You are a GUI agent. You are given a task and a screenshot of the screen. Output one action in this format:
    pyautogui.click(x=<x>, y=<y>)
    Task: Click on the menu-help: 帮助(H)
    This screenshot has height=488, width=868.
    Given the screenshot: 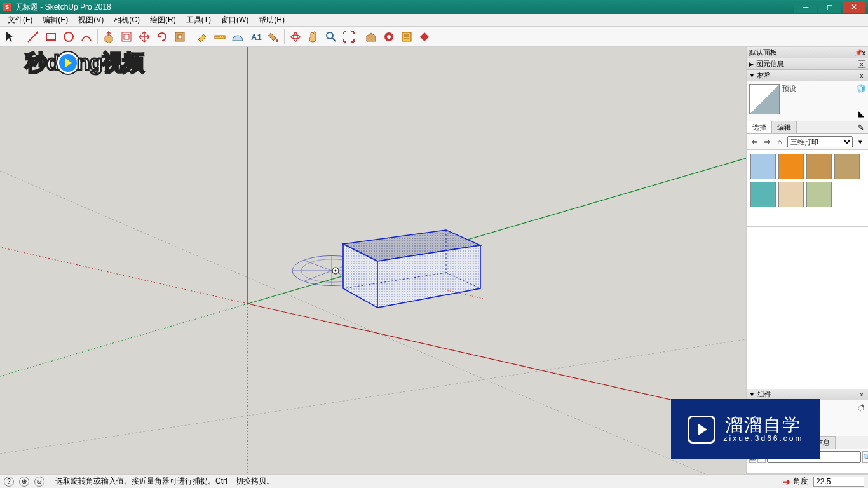 What is the action you would take?
    pyautogui.click(x=272, y=20)
    